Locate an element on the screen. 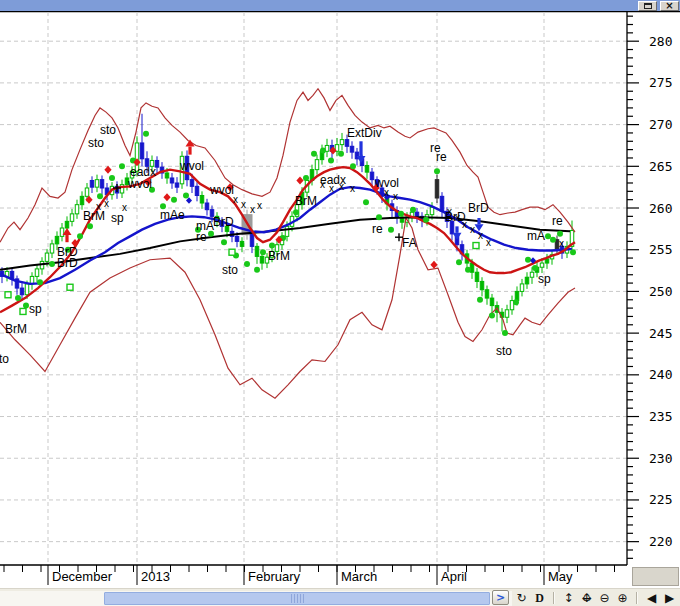 The image size is (680, 606). previous-chart-button: ◀ is located at coordinates (652, 598).